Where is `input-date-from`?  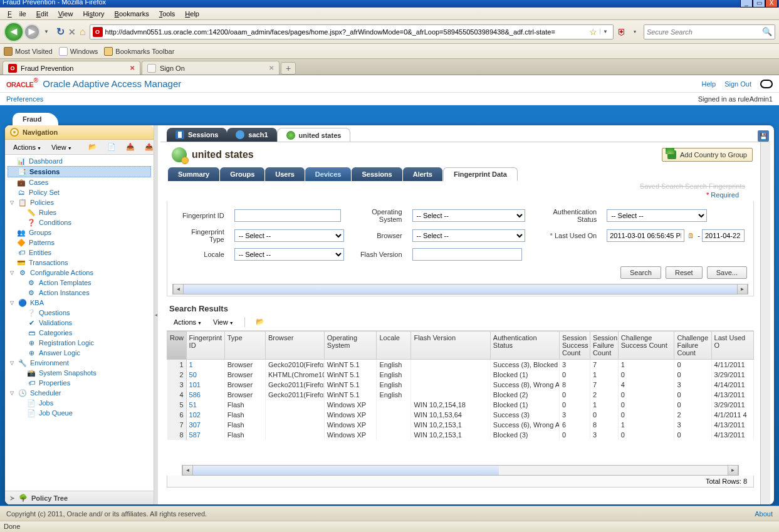
input-date-from is located at coordinates (646, 236).